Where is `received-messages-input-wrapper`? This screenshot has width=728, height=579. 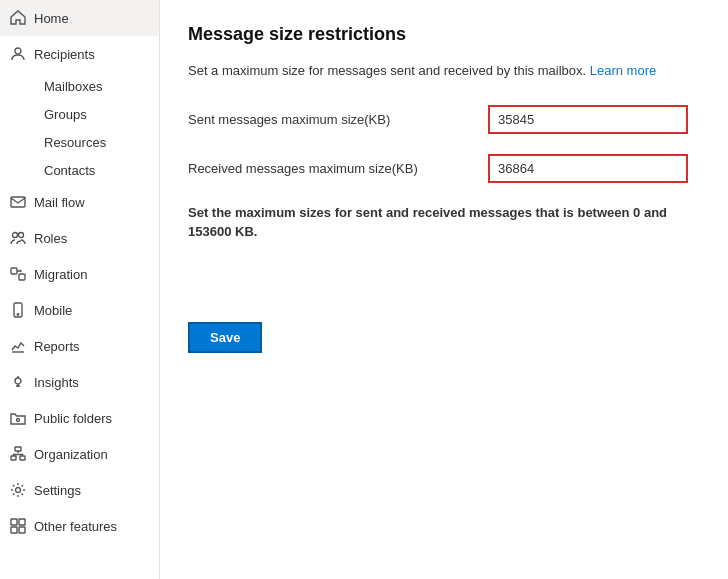
received-messages-input-wrapper is located at coordinates (588, 168).